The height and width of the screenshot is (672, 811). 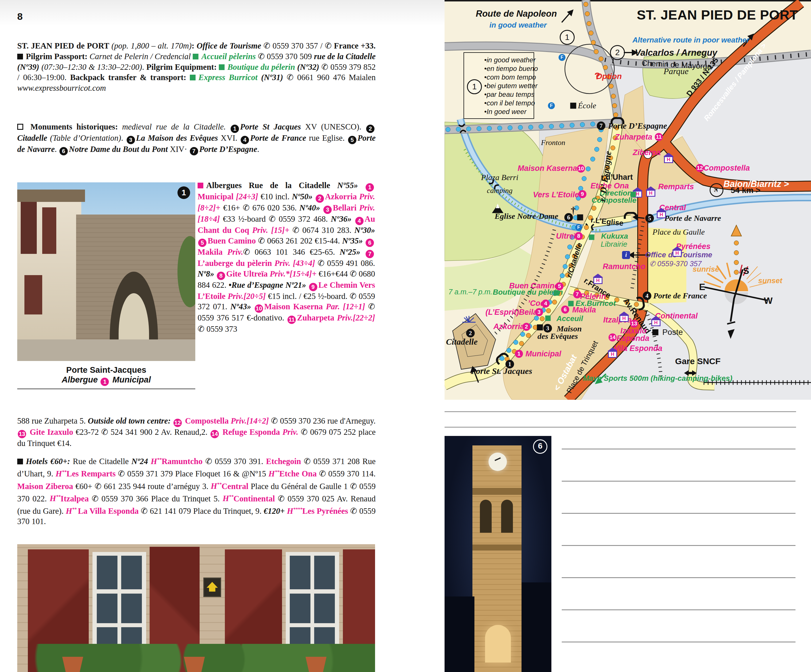 I want to click on text-segment: ✆ 0559 370 236 rue d'Arneguy., so click(x=322, y=421).